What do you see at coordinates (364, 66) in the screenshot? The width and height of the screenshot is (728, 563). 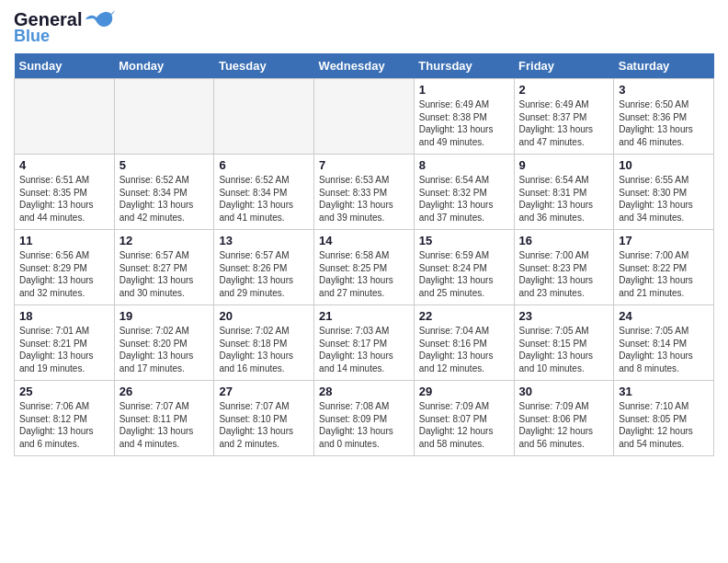 I see `calendar-header-row: SundayMondayTuesdayWednesdayThursdayFrid…` at bounding box center [364, 66].